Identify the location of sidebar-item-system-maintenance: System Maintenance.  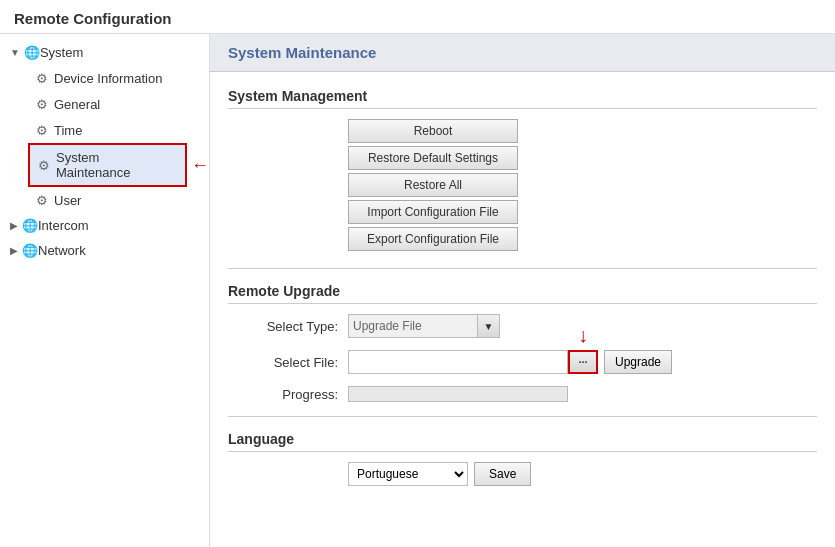
(108, 165).